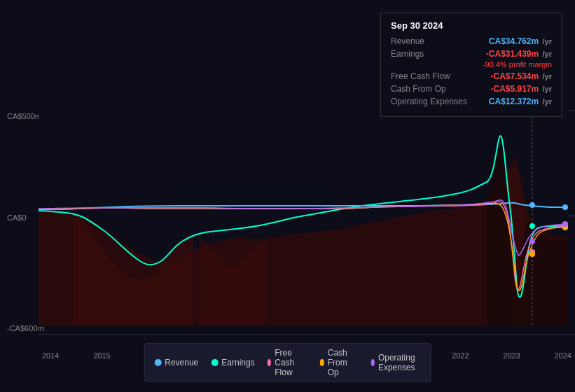 The width and height of the screenshot is (575, 392). What do you see at coordinates (562, 356) in the screenshot?
I see `x-label-2024: 2024` at bounding box center [562, 356].